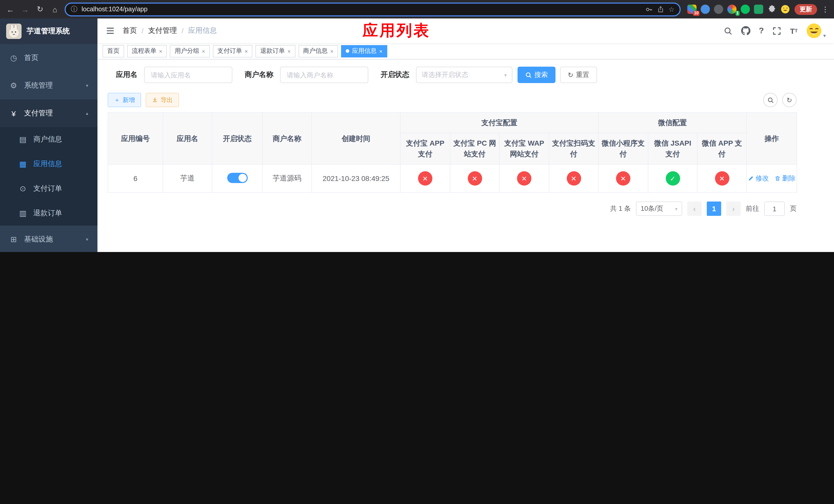 Image resolution: width=834 pixels, height=504 pixels. Describe the element at coordinates (464, 75) in the screenshot. I see `status-select: 请选择开启状态 ▾` at that location.